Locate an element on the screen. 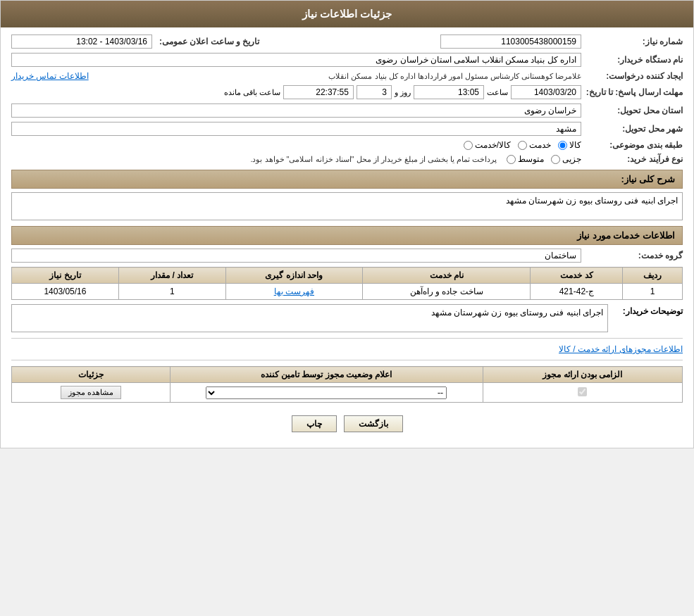 The width and height of the screenshot is (694, 616). license-details-cell: مشاهده مجوز is located at coordinates (92, 393).